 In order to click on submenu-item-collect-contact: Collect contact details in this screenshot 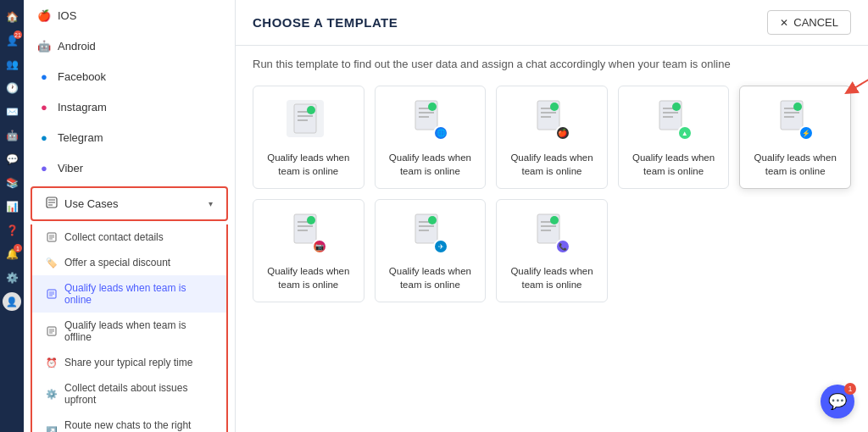, I will do `click(129, 237)`.